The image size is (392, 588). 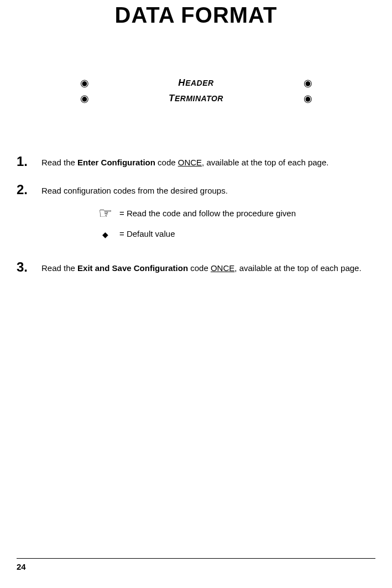 What do you see at coordinates (196, 566) in the screenshot?
I see `page-number: 24` at bounding box center [196, 566].